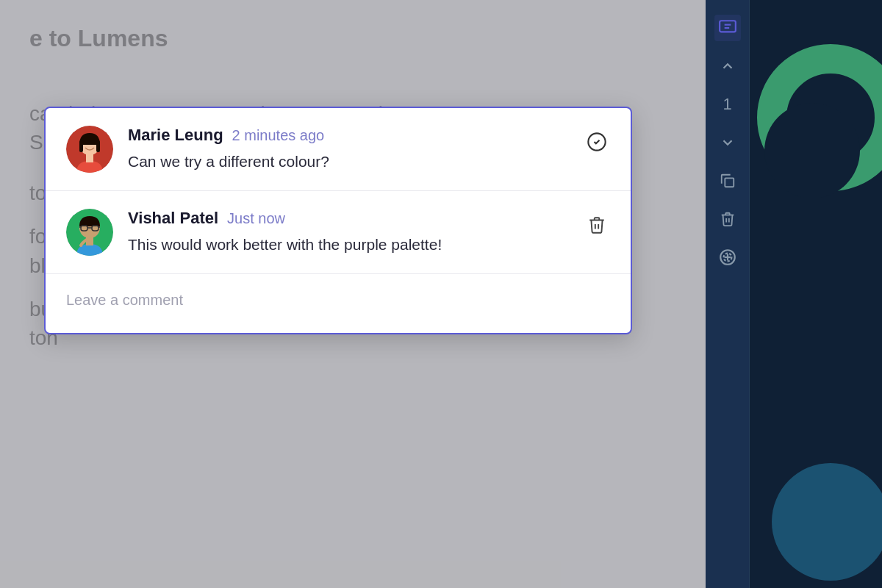  I want to click on delete-action, so click(597, 225).